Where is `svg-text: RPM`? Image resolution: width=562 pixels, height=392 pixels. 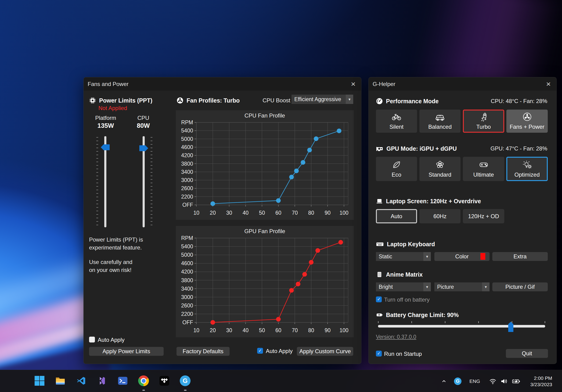
svg-text: RPM is located at coordinates (187, 122).